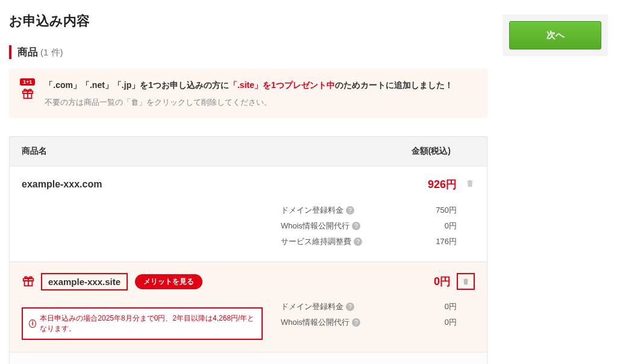  What do you see at coordinates (282, 85) in the screenshot?
I see `promo-text-highlight: 「.site」を1つプレゼント中` at bounding box center [282, 85].